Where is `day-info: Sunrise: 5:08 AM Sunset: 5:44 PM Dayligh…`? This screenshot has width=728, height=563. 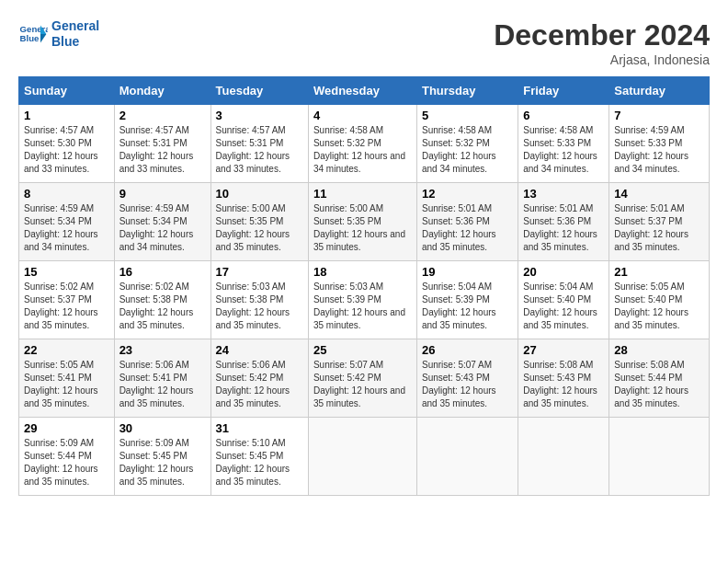 day-info: Sunrise: 5:08 AM Sunset: 5:44 PM Dayligh… is located at coordinates (659, 385).